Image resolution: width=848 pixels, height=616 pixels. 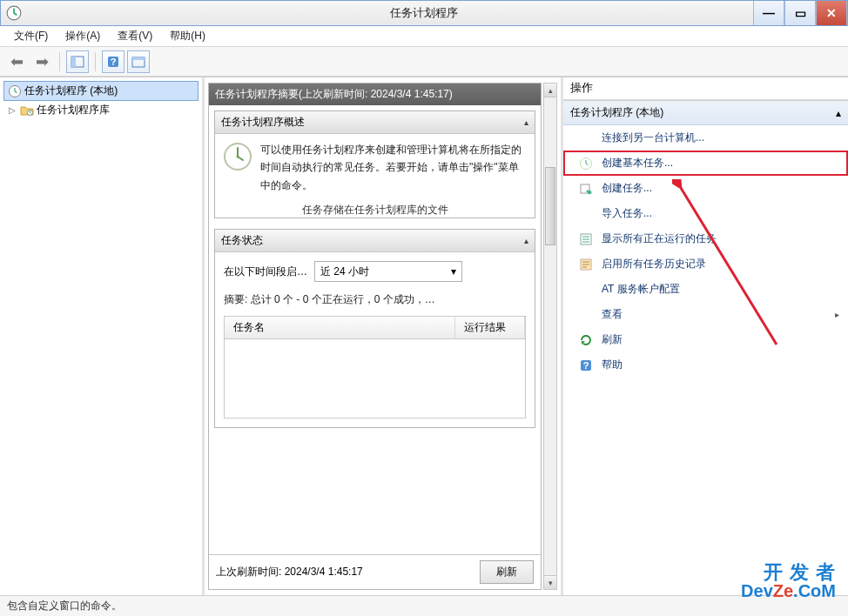 What do you see at coordinates (705, 113) in the screenshot?
I see `actions-subhead: 任务计划程序 (本地) ▴` at bounding box center [705, 113].